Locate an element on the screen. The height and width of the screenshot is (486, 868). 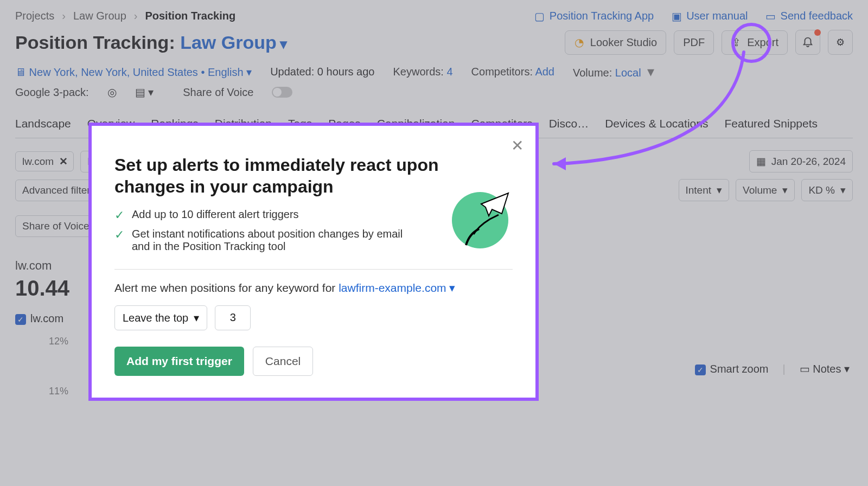
label: Intent is located at coordinates (699, 190).